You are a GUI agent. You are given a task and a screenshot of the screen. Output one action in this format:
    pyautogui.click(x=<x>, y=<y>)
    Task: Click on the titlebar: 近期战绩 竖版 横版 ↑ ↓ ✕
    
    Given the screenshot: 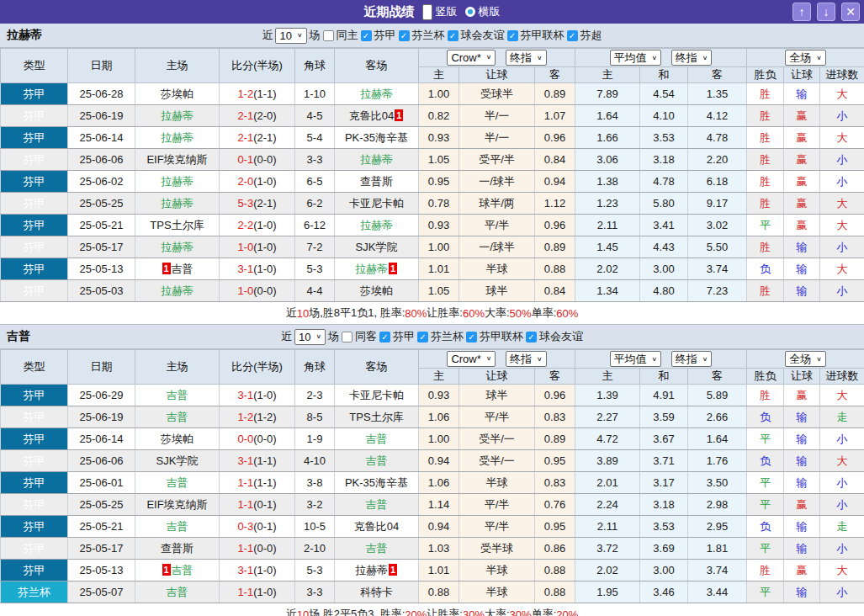 What is the action you would take?
    pyautogui.click(x=432, y=12)
    